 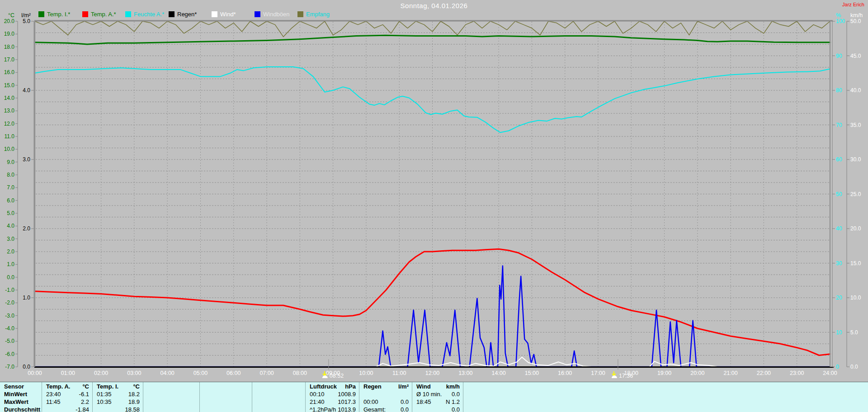 I want to click on stats-value-cell: 1008.9, so click(x=331, y=394).